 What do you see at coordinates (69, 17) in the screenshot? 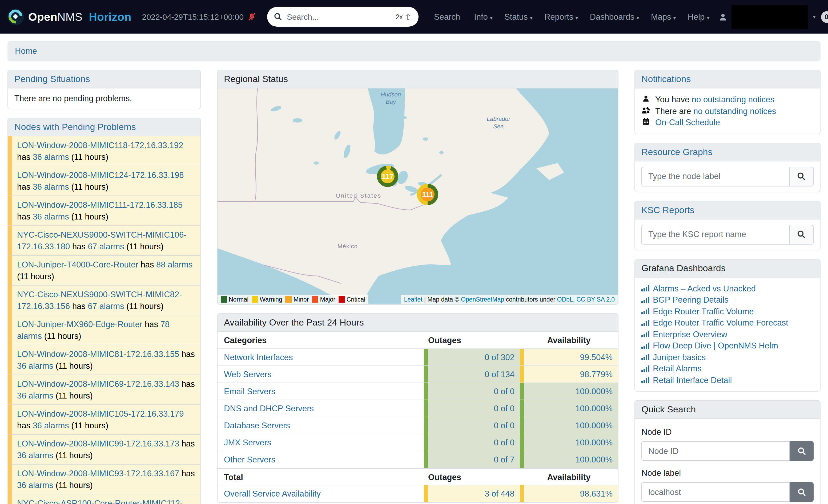
I see `brand: OpenNMS Horizon` at bounding box center [69, 17].